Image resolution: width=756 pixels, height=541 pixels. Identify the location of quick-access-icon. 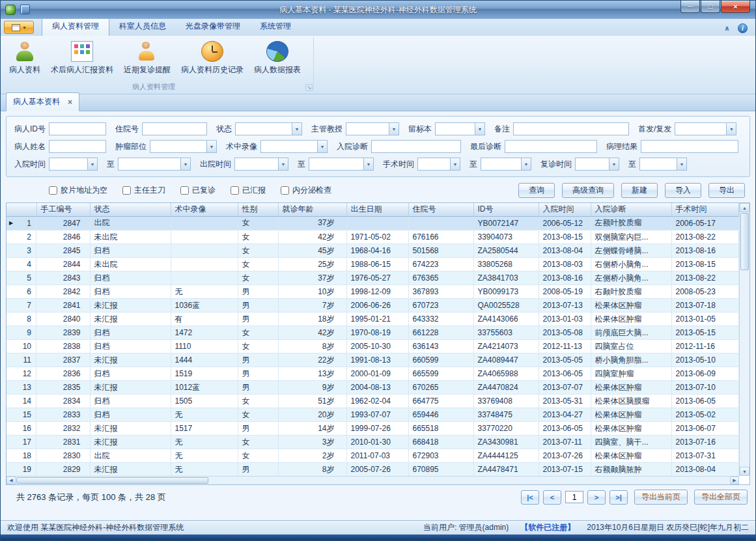
(25, 9).